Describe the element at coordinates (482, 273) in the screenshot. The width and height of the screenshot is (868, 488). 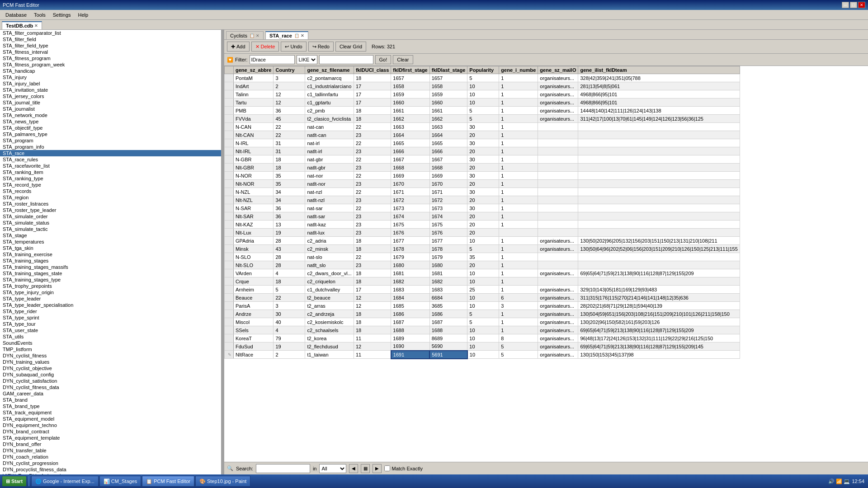
I see `table-row: VArden4c2_dwars_door_vl...1816811681101o…` at that location.